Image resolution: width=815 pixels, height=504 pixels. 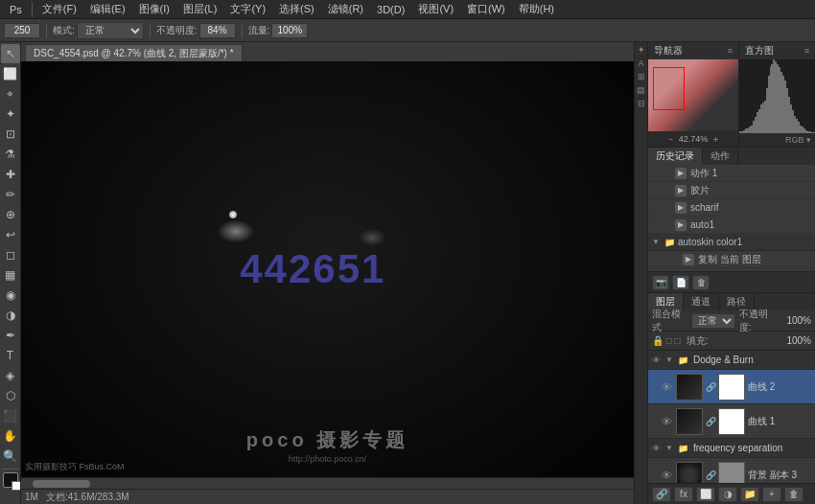 I want to click on layer-link-icon-0-0: 🔗, so click(x=710, y=387).